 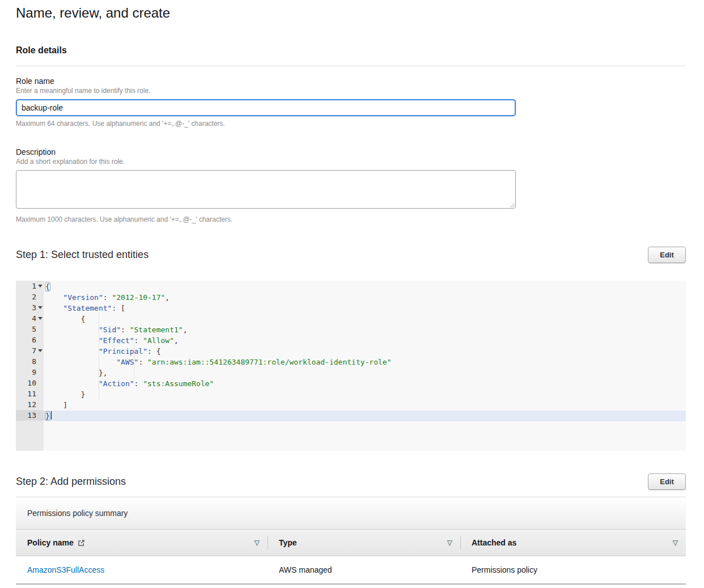 What do you see at coordinates (29, 350) in the screenshot?
I see `gutter-line: 7` at bounding box center [29, 350].